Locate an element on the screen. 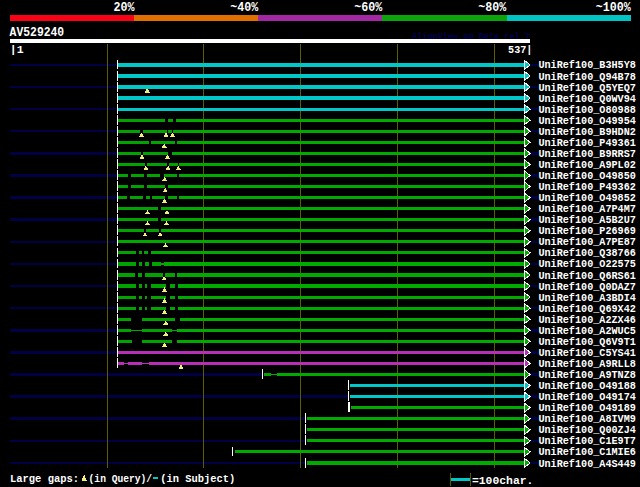  svg-text: ~100% is located at coordinates (614, 8).